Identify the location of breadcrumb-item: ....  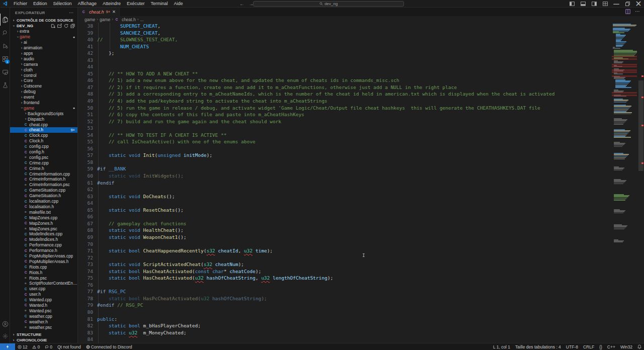
(142, 20).